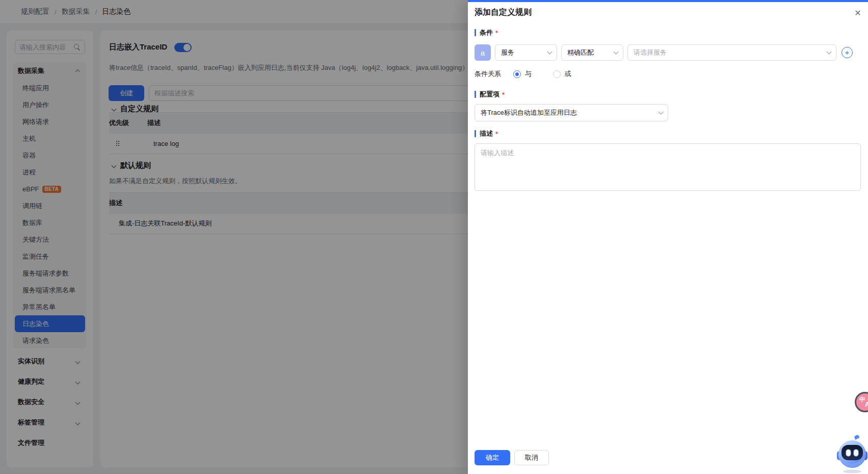 The image size is (868, 474). What do you see at coordinates (528, 74) in the screenshot?
I see `radio-label: 与` at bounding box center [528, 74].